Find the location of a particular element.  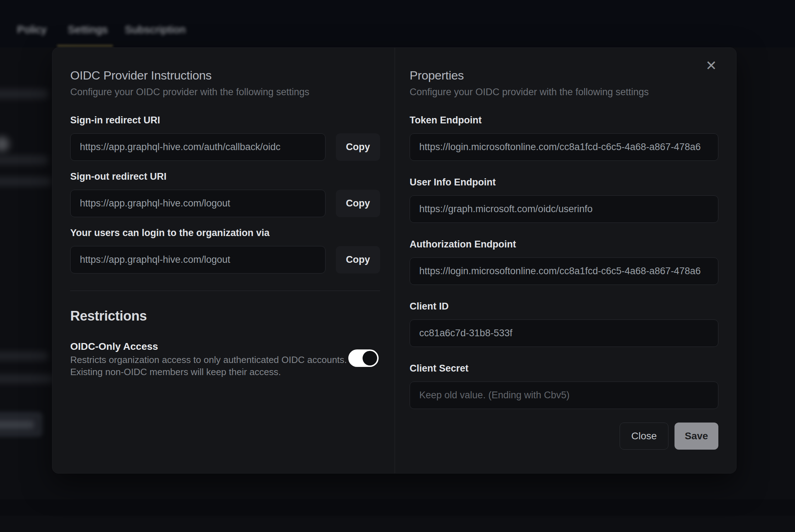

tab-settings: Settings is located at coordinates (88, 30).